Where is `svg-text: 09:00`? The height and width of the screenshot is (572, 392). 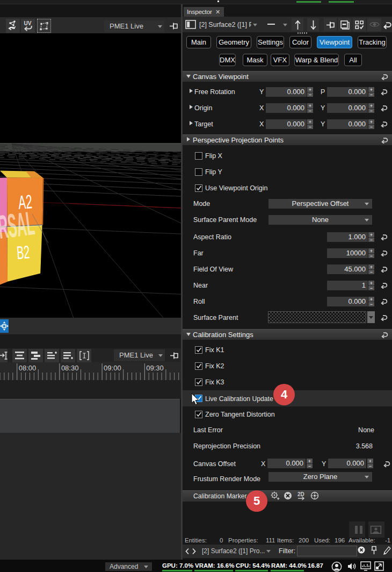
svg-text: 09:00 is located at coordinates (113, 368).